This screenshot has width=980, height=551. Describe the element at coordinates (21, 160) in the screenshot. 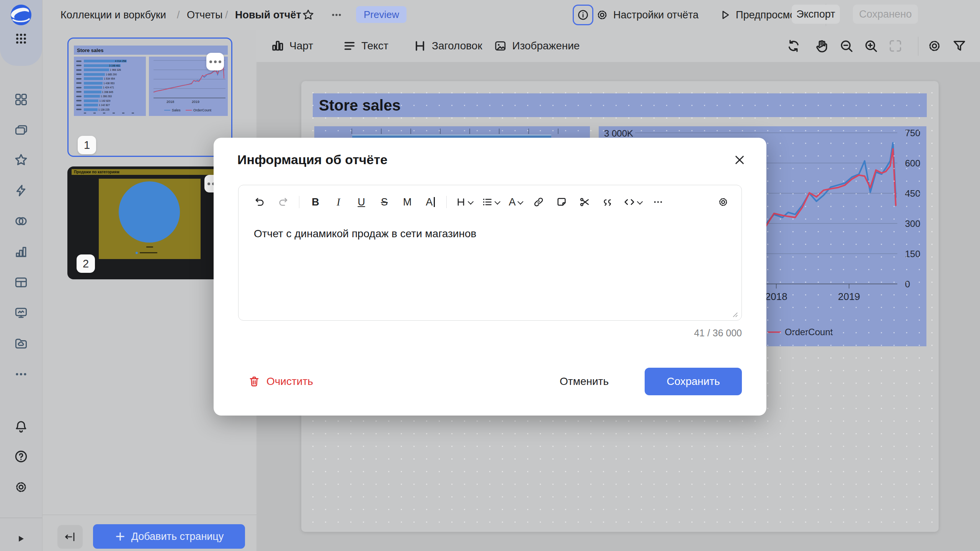

I see `sidebar-item-favorites` at that location.